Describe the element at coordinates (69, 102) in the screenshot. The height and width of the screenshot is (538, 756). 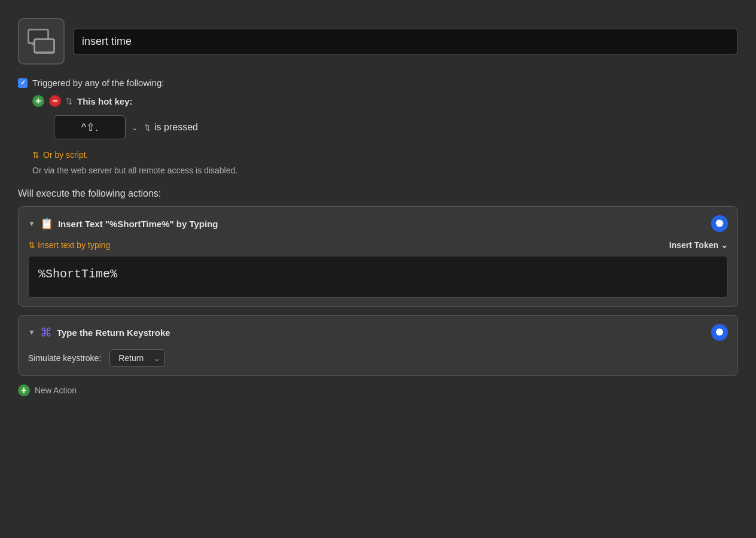
I see `trigger-type-updown-icon: ⇅` at that location.